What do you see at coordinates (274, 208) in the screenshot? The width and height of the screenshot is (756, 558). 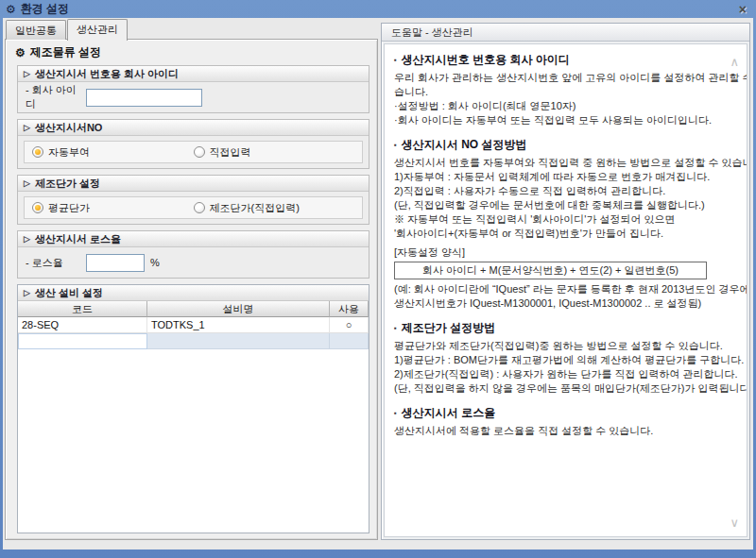 I see `radio-direct-price: 제조단가(직접입력)` at bounding box center [274, 208].